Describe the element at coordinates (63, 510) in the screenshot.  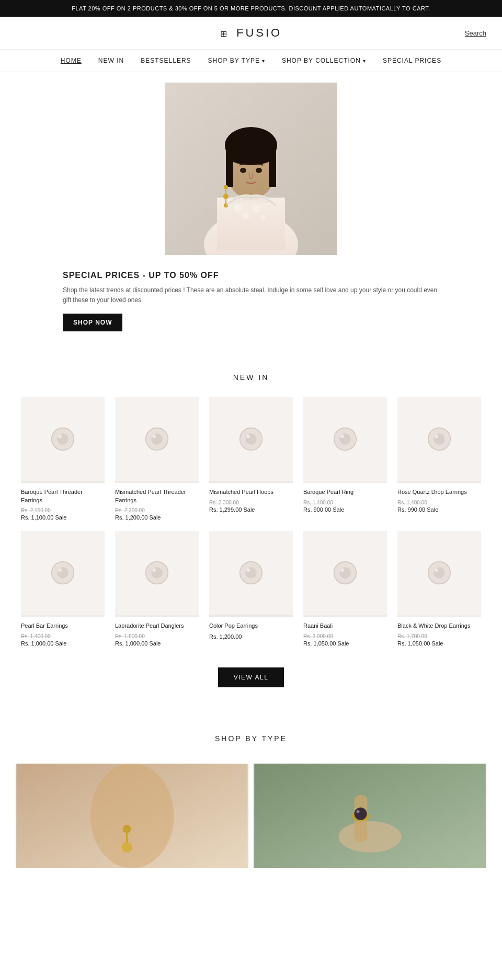
I see `product-original-price: Rs. 2,150.00` at that location.